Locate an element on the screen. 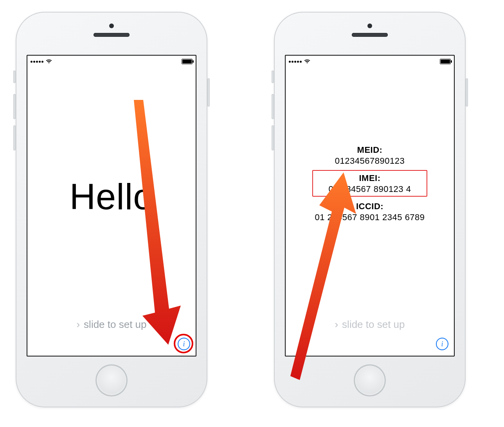  imei-value: 01 234567 890123 4 is located at coordinates (370, 189).